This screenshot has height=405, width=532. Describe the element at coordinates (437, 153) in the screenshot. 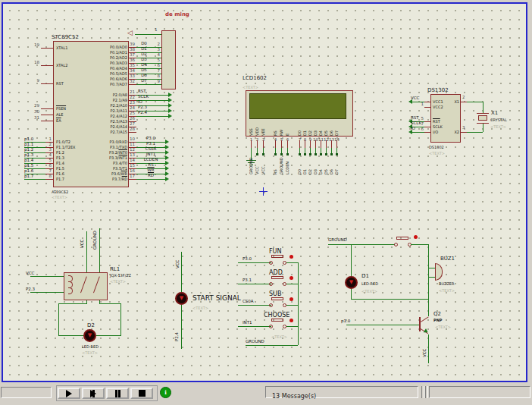

I see `rtc-text-placeholder: <TEXT>` at that location.